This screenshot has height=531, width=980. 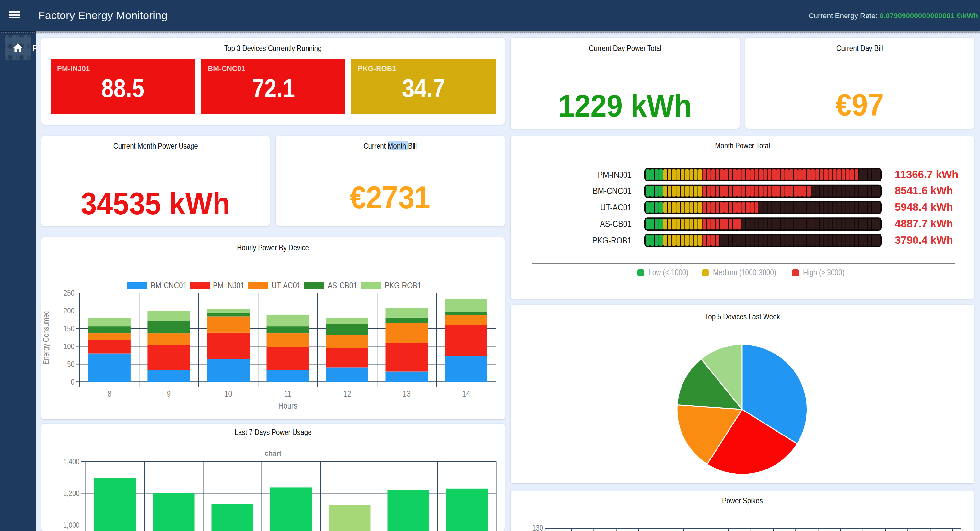 What do you see at coordinates (72, 462) in the screenshot?
I see `svg-text: 1,400` at bounding box center [72, 462].